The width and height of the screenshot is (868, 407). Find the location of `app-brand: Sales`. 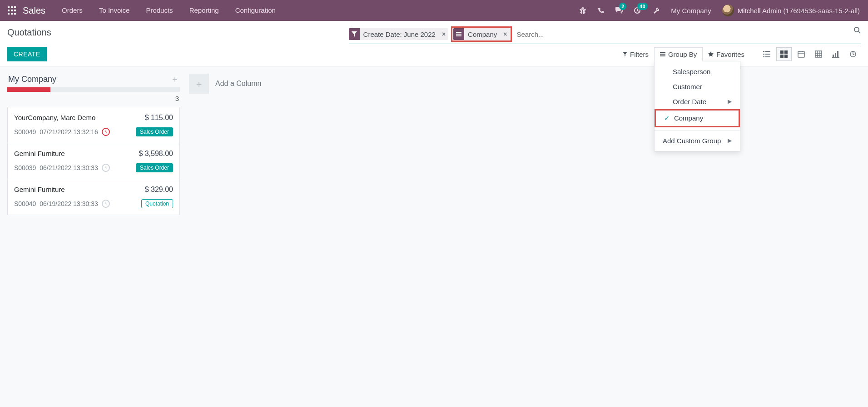

app-brand: Sales is located at coordinates (37, 11).